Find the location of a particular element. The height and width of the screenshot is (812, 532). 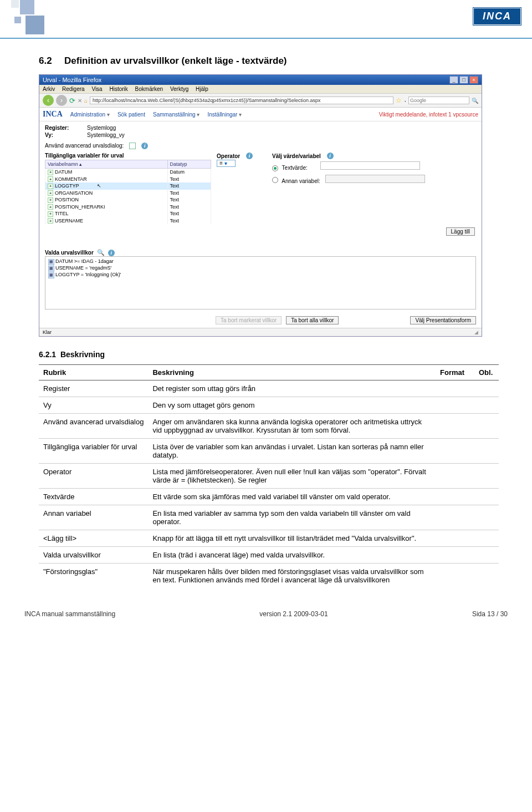

menu-verktyg: Verktyg is located at coordinates (180, 89).